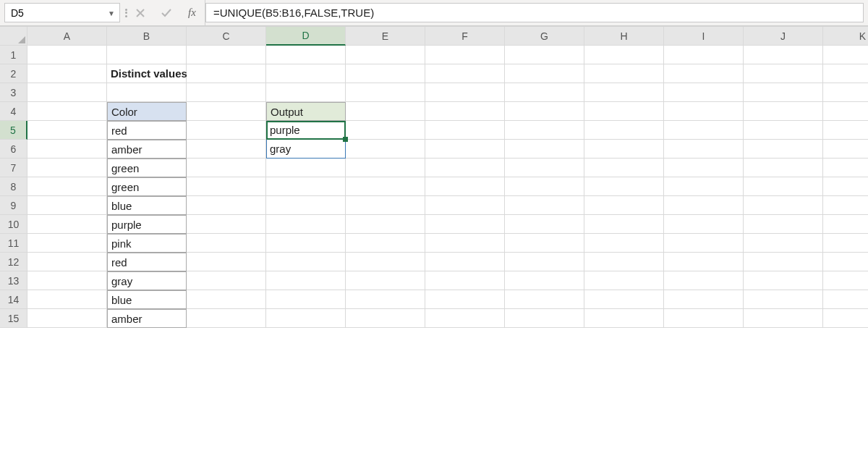 Image resolution: width=868 pixels, height=456 pixels. Describe the element at coordinates (846, 300) in the screenshot. I see `cell-K14` at that location.